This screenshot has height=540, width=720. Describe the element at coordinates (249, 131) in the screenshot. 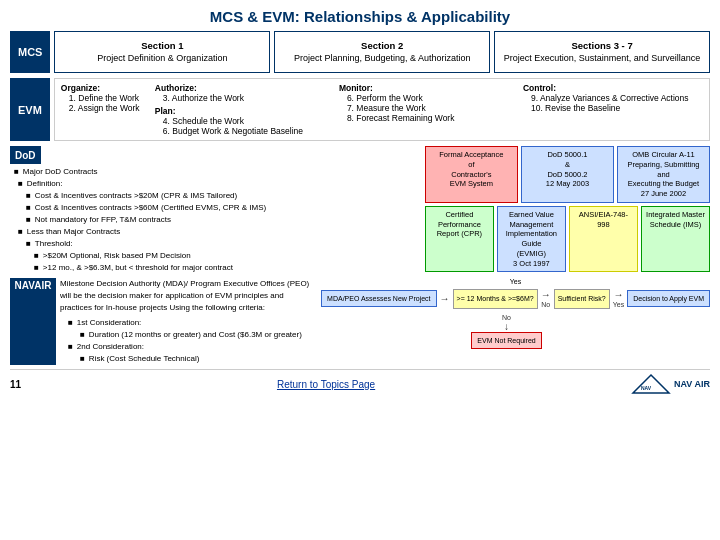

I see `evm-plan-item2: 6. Budget Work & Negotiate Baseline` at that location.